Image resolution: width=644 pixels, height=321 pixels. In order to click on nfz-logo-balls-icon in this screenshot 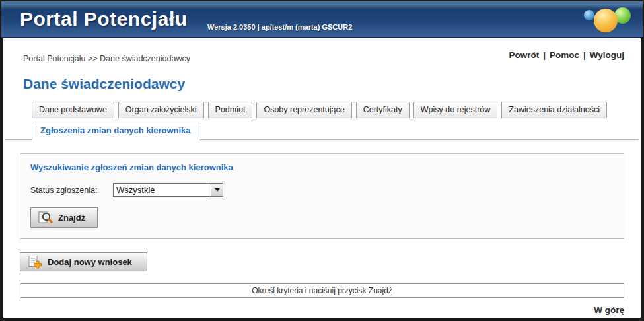, I will do `click(608, 20)`.